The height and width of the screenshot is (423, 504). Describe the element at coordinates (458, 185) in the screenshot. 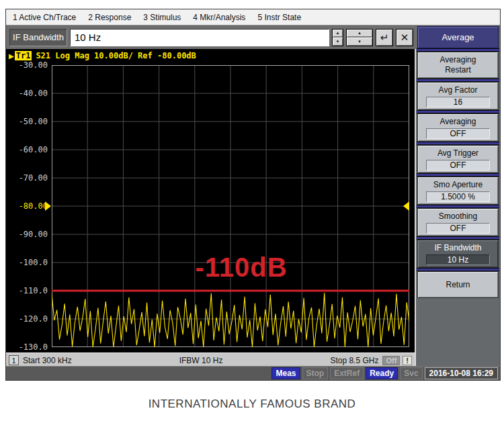

I see `softkey-label: Smo Aperture` at that location.